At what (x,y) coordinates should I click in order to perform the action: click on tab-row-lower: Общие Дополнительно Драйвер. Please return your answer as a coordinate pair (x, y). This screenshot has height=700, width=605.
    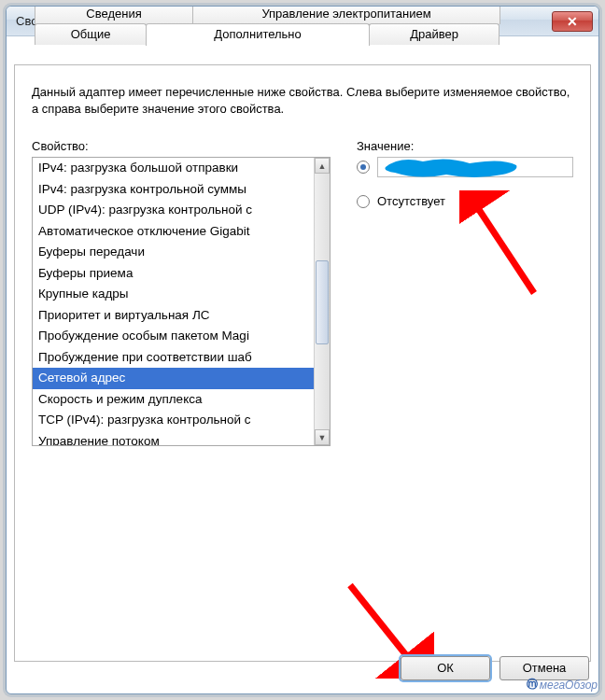
    Looking at the image, I should click on (267, 35).